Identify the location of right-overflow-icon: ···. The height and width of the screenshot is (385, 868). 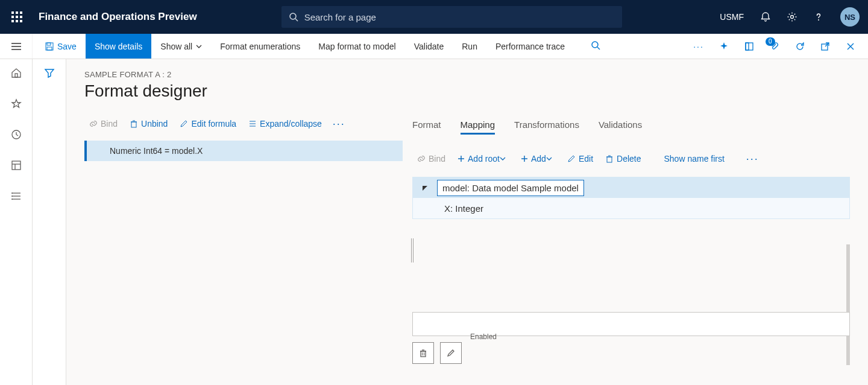
(752, 159).